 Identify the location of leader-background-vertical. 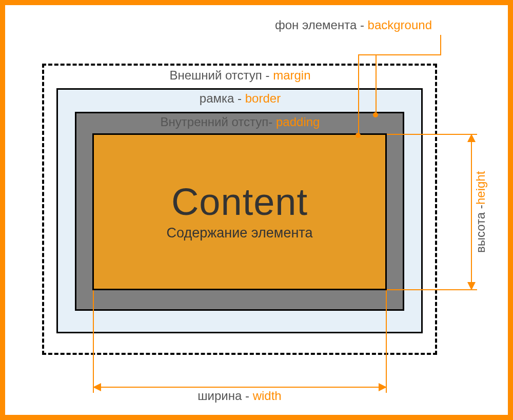
(441, 45).